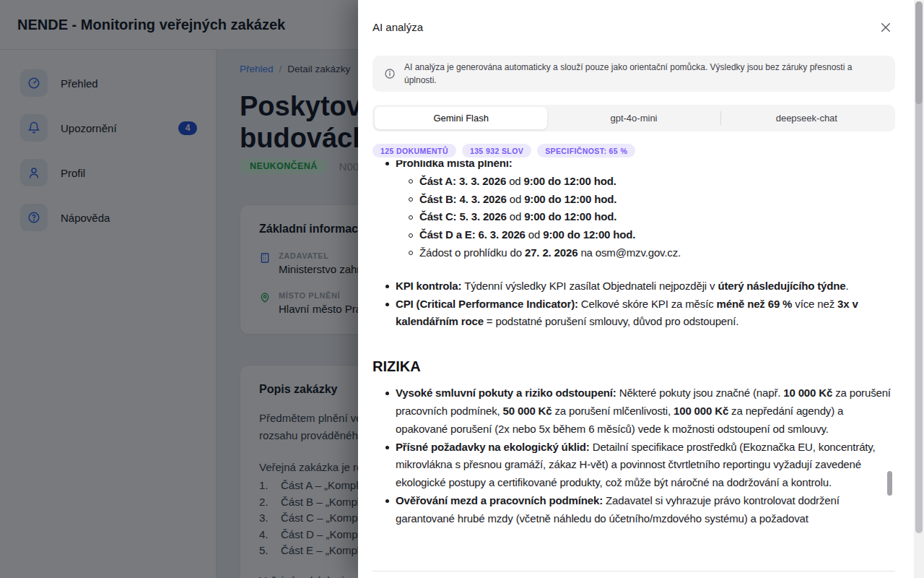 This screenshot has height=578, width=924. I want to click on content-scrollbar-thumb, so click(889, 483).